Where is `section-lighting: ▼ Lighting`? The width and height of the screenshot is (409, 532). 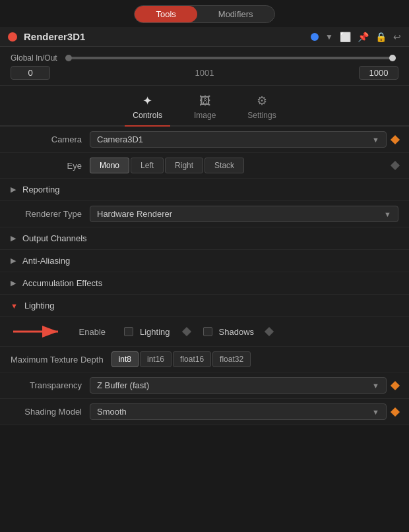
section-lighting: ▼ Lighting is located at coordinates (204, 306).